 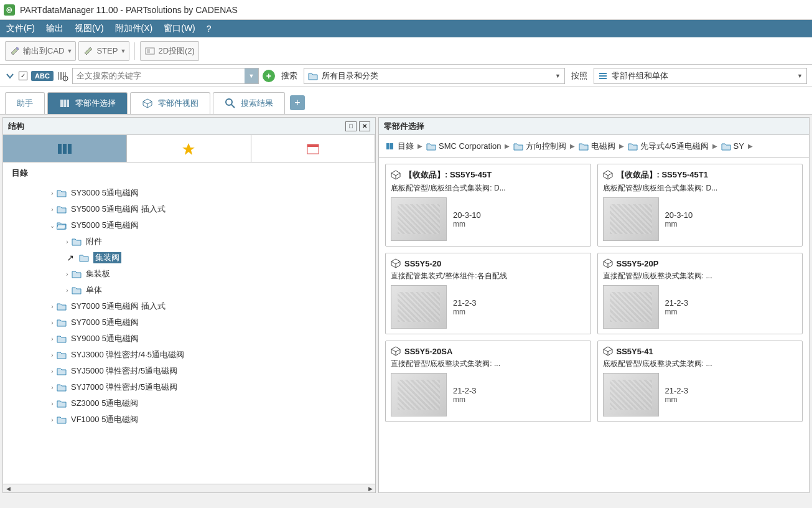 I want to click on part-card: SS5Y5-20P直接配管型/底板整块式集装阀: ...21-2-3mm, so click(x=701, y=294).